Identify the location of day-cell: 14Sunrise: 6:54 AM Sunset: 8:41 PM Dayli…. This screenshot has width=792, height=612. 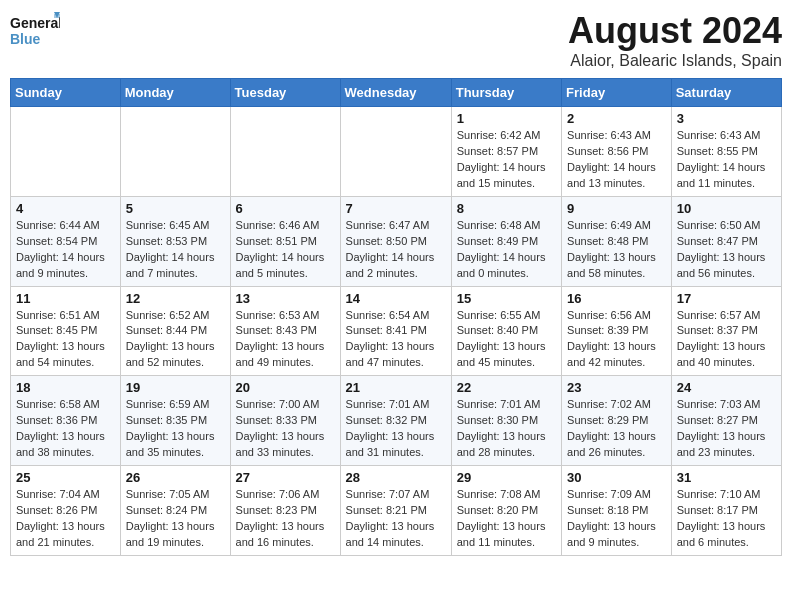
(396, 331).